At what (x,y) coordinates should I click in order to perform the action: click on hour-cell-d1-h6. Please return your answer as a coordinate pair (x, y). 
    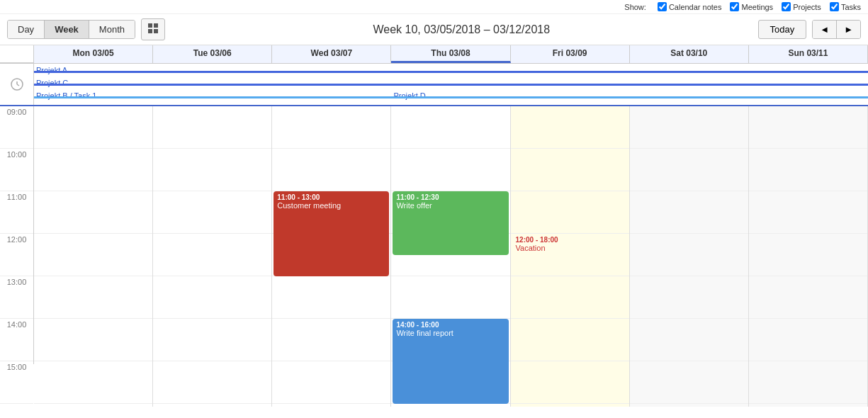
    Looking at the image, I should click on (213, 340).